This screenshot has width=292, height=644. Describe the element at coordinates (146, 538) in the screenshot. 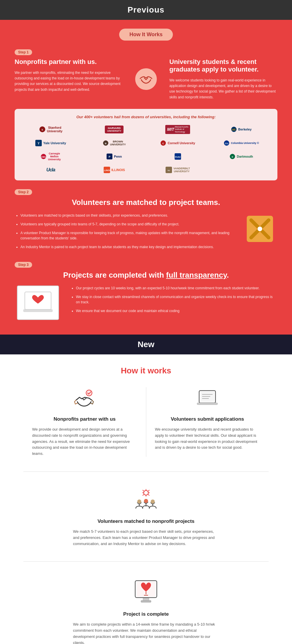

I see `new-step2-body: We match 5-7 volunteers to each project …` at that location.